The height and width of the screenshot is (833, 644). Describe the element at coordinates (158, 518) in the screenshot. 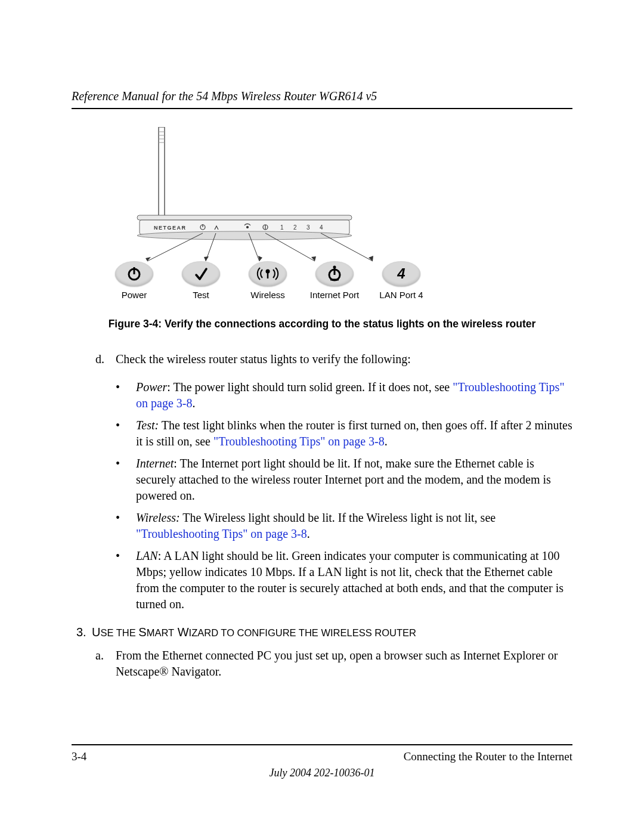

I see `bullet-term: Wireless:` at that location.